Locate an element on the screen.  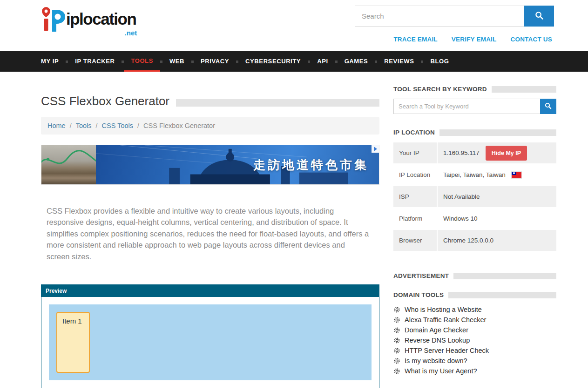
tool-description: CSS Flexbox provides a flexible and intu… is located at coordinates (205, 234).